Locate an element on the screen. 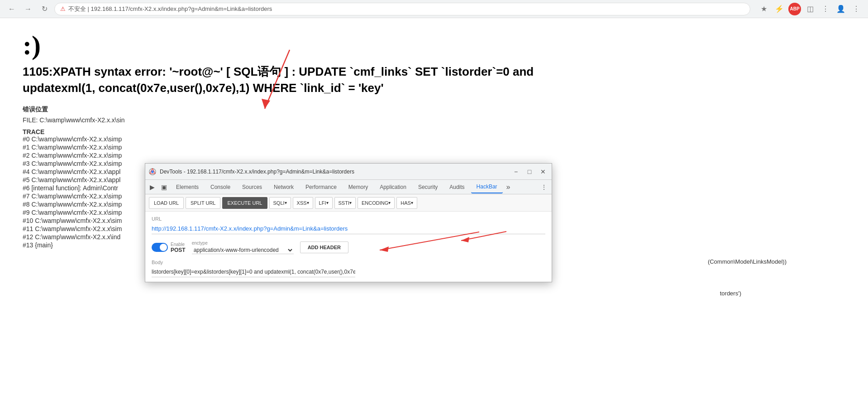 This screenshot has height=410, width=868. add-header-button: ADD HEADER is located at coordinates (324, 247).